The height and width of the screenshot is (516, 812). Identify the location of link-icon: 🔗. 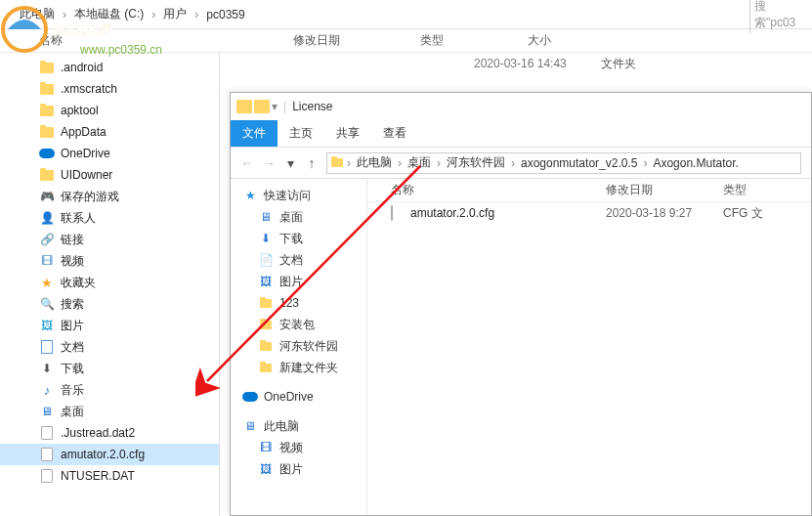
(47, 239).